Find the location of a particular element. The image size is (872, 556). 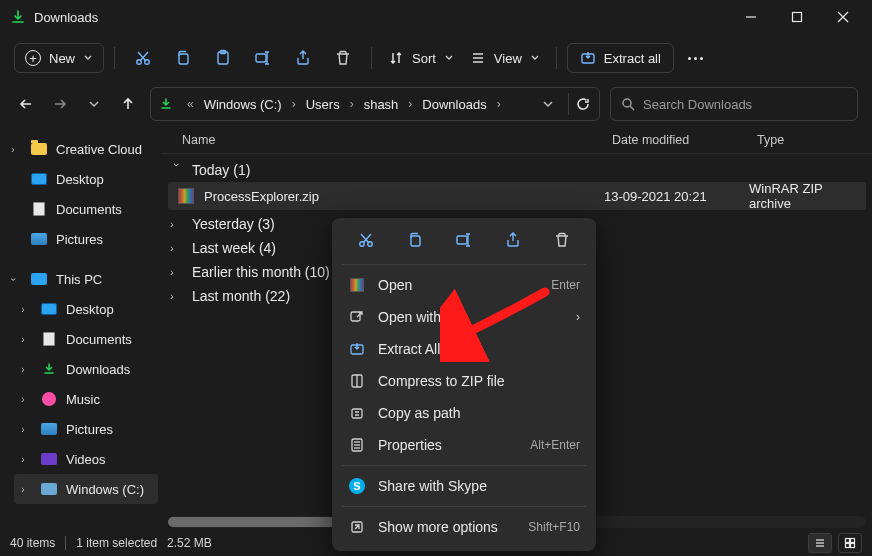

file-type: WinRAR ZIP archive is located at coordinates (808, 196).